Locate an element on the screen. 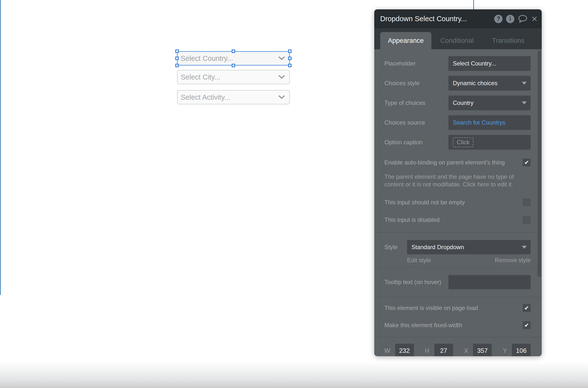 This screenshot has width=588, height=388. style-value: Standard Dropdown is located at coordinates (438, 247).